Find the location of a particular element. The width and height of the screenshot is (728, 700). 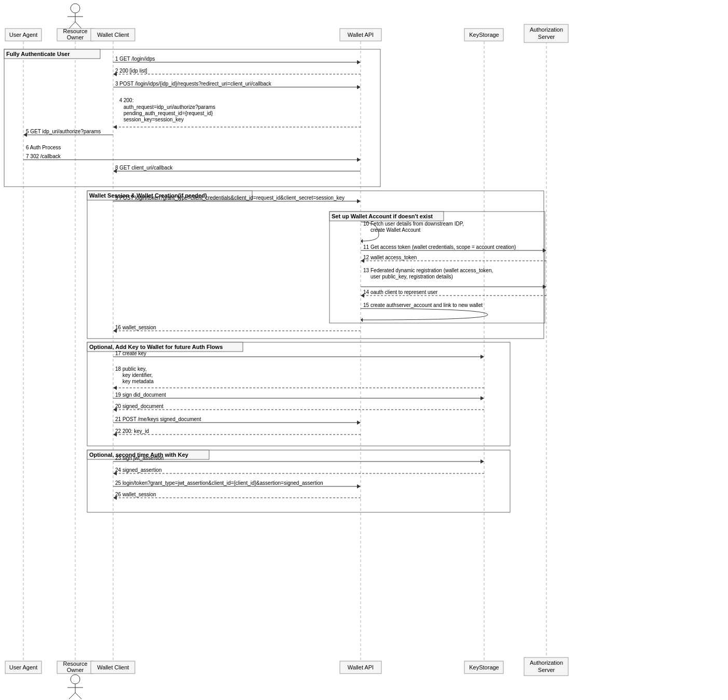

wallet-api-bot-label: Wallet API is located at coordinates (361, 667).